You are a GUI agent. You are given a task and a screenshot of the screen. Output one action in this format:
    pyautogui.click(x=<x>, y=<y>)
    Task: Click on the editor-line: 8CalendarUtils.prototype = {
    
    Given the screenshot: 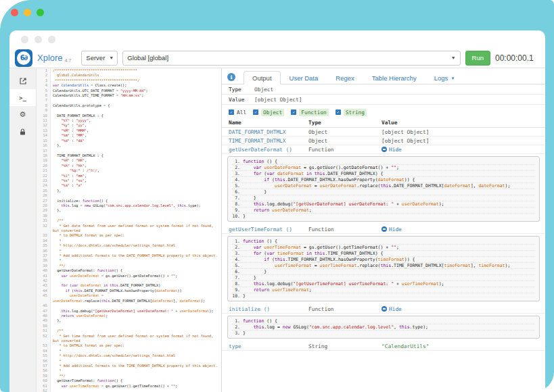 What is the action you would take?
    pyautogui.click(x=129, y=105)
    